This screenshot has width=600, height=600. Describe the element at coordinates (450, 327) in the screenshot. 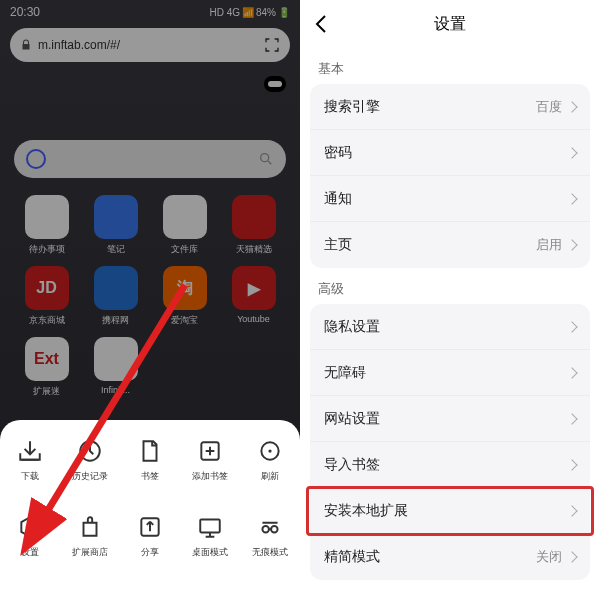

I see `settings-row-advanced-0: 隐私设置` at that location.